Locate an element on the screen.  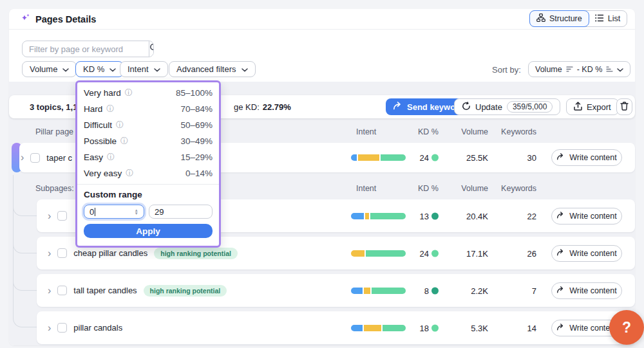
sort-by-label: Sort by: is located at coordinates (506, 69).